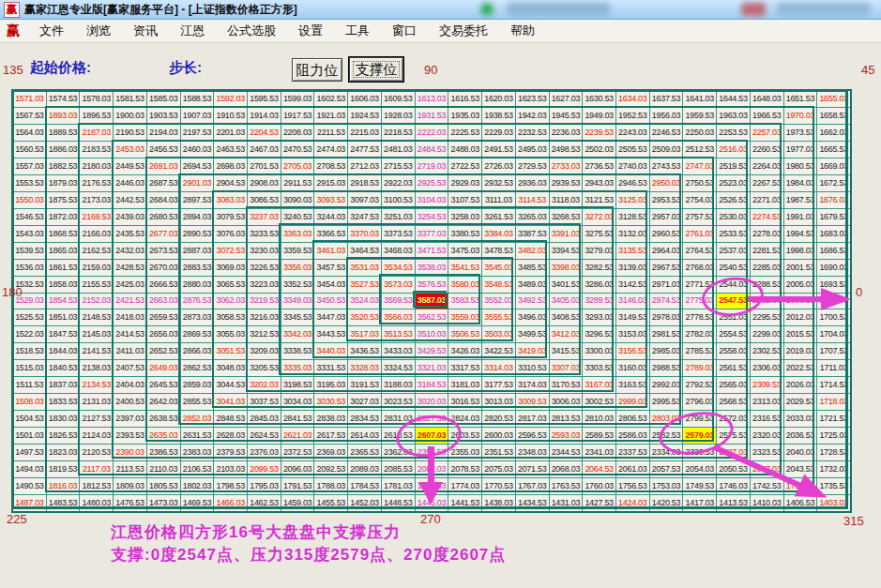 Image resolution: width=881 pixels, height=588 pixels. Describe the element at coordinates (64, 486) in the screenshot. I see `grid-cell: 1816.03` at that location.